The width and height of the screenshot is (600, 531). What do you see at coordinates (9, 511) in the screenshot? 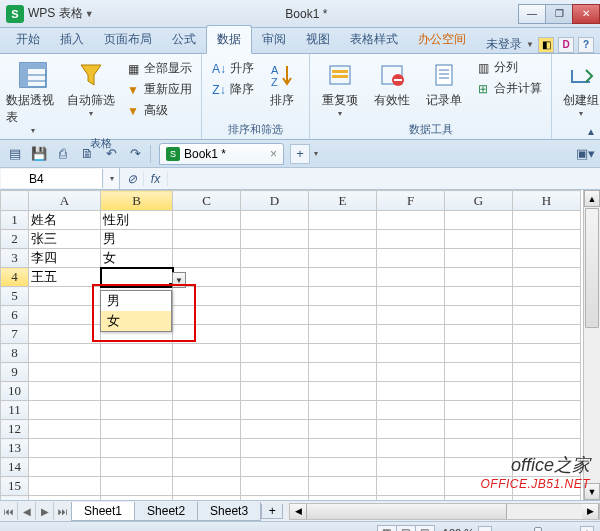
I see `sheet-nav-first-icon: ⏮` at bounding box center [9, 511].